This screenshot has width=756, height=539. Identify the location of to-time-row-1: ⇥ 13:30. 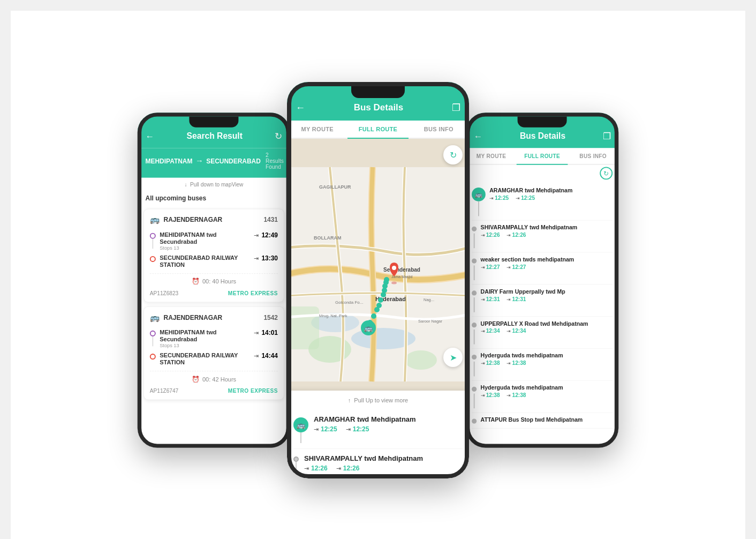
(266, 258).